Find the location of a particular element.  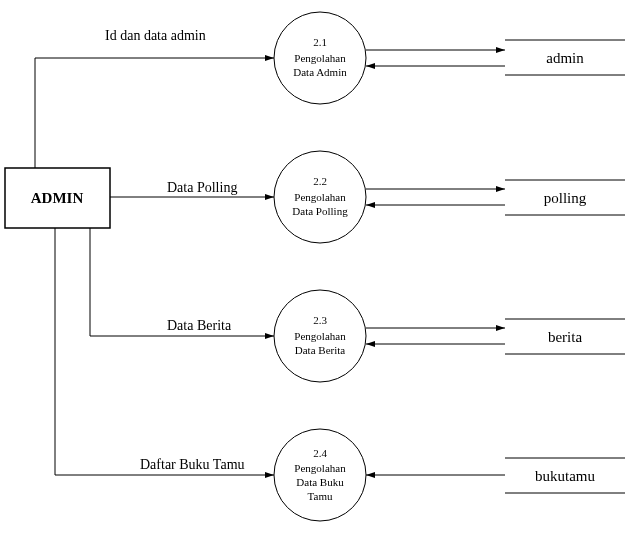

process-2-4-l2: Data Buku is located at coordinates (320, 482).